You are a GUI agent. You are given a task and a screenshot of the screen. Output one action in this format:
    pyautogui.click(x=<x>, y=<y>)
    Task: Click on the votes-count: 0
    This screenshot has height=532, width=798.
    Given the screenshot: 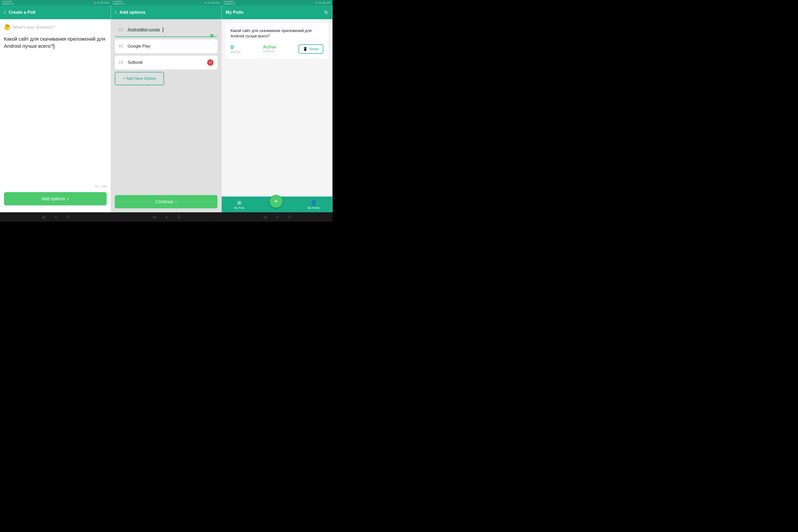 What is the action you would take?
    pyautogui.click(x=235, y=48)
    